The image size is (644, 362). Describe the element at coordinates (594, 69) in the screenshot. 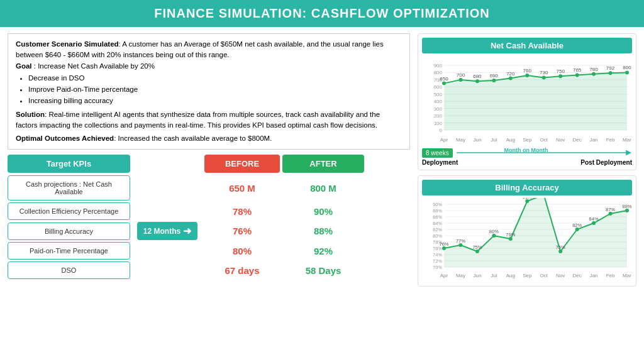

I see `svg-text: 780` at that location.